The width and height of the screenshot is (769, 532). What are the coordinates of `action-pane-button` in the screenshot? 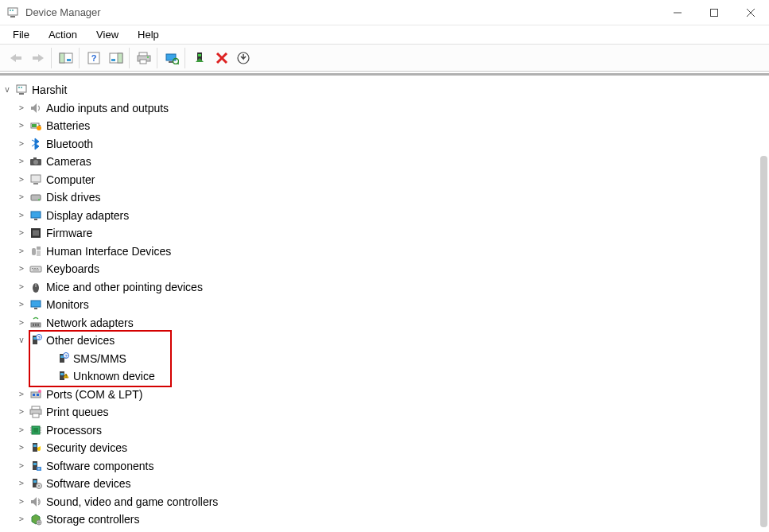 It's located at (116, 58).